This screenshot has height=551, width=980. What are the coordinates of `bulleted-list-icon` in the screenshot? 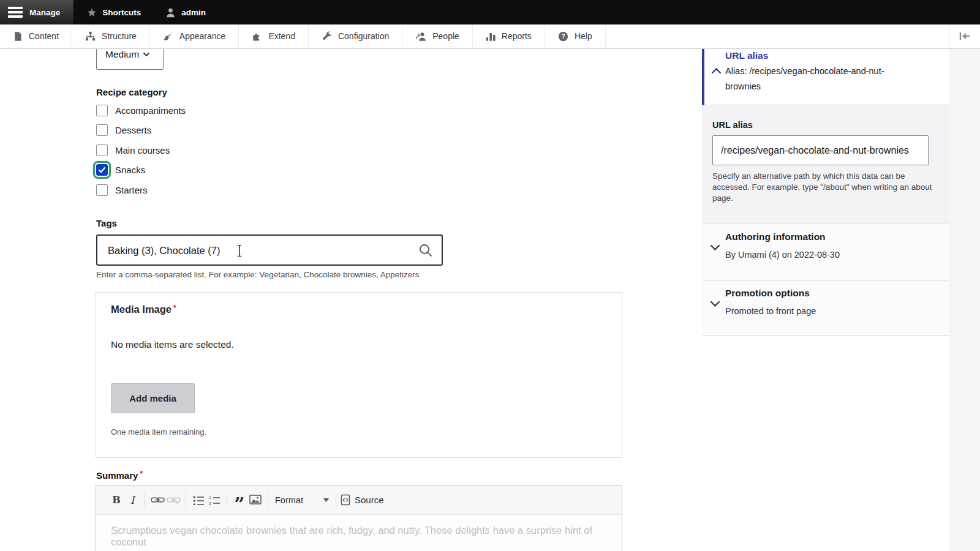 It's located at (198, 500).